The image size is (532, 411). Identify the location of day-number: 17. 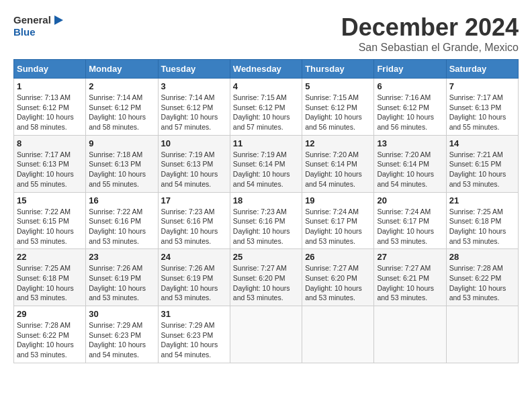
(194, 200).